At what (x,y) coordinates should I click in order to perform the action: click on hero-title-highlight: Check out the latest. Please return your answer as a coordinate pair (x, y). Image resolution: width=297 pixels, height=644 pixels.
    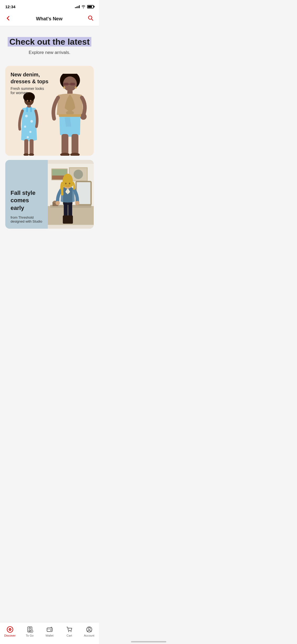
    Looking at the image, I should click on (49, 42).